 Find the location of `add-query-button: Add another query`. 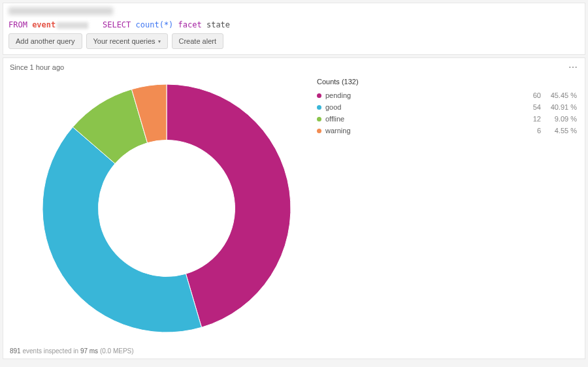

add-query-button: Add another query is located at coordinates (46, 41).